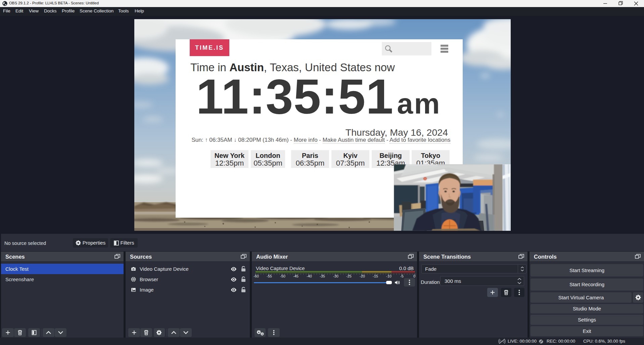 The width and height of the screenshot is (644, 345). Describe the element at coordinates (322, 276) in the screenshot. I see `svg-text: -35` at that location.